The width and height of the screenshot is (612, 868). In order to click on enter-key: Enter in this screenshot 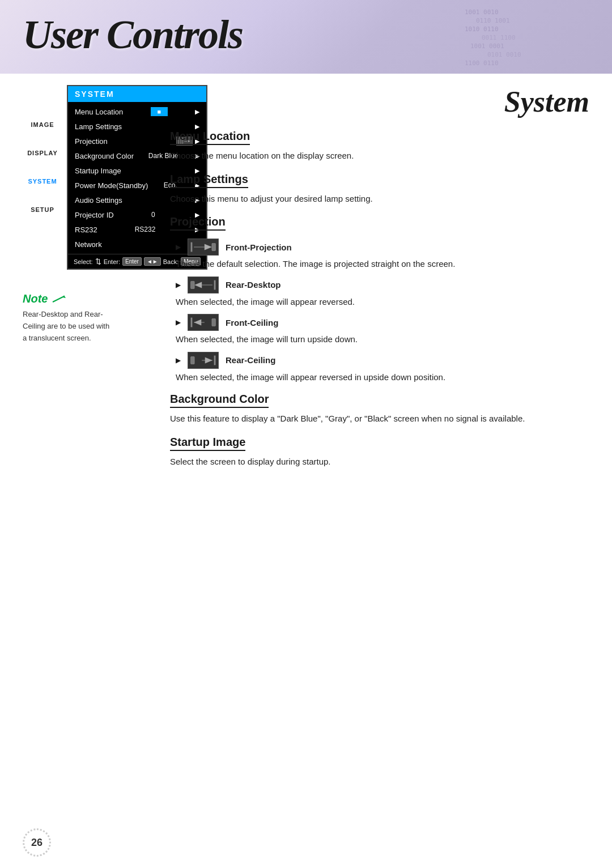, I will do `click(132, 262)`.